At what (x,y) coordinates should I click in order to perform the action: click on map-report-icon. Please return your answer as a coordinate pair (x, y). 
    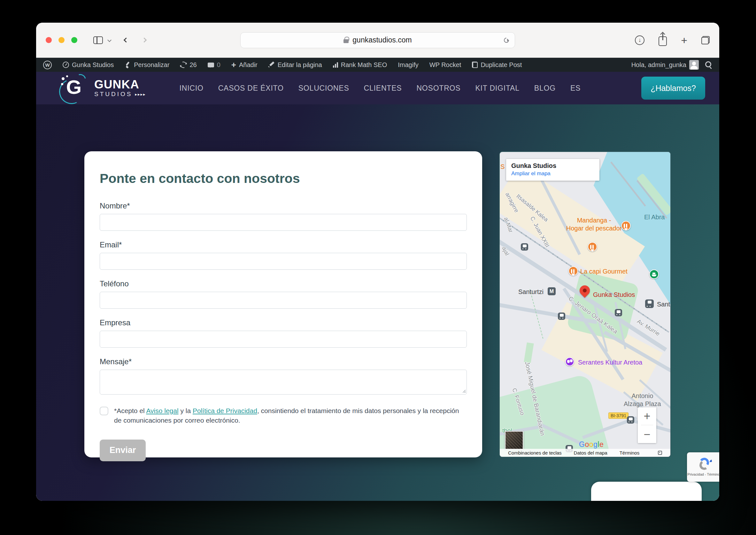
    Looking at the image, I should click on (660, 453).